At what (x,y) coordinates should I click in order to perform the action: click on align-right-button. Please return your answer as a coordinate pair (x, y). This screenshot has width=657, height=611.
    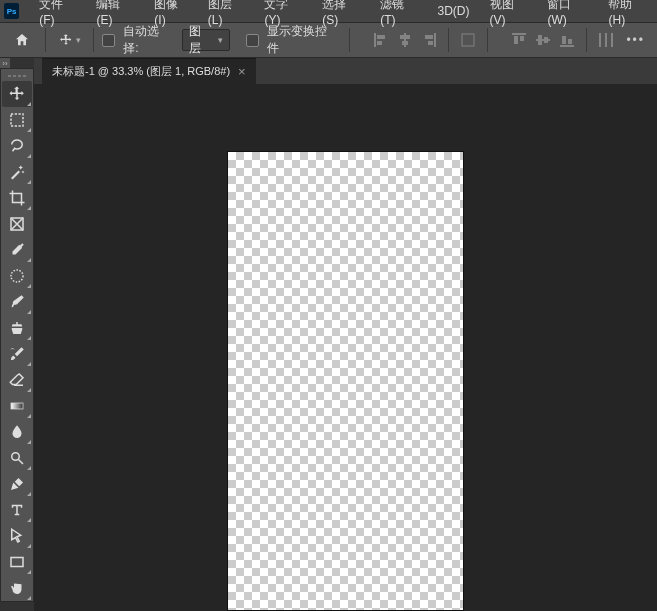
    Looking at the image, I should click on (429, 40).